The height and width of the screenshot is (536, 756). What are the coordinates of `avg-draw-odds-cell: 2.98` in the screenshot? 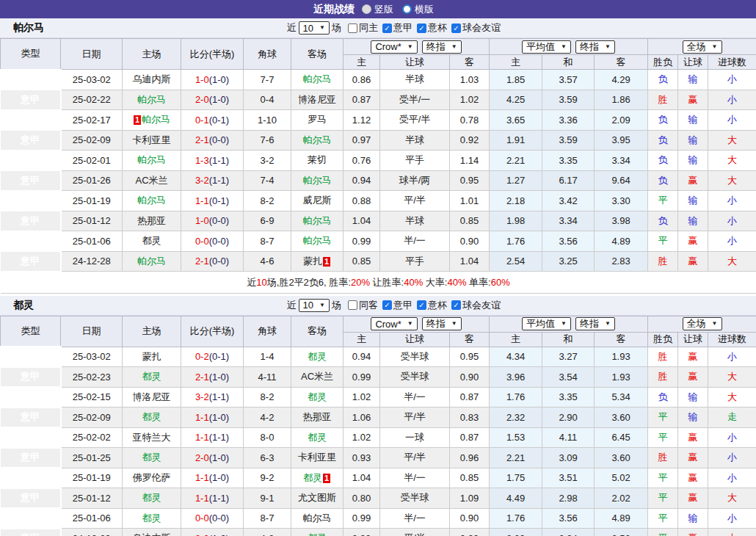 It's located at (568, 499).